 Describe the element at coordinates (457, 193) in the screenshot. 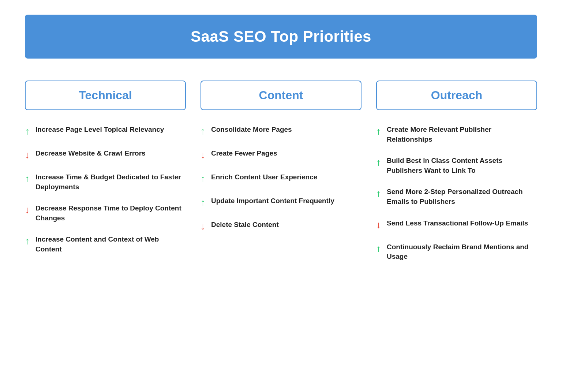

I see `items-list-outreach: ↑Create More Relevant Publisher Relation…` at that location.